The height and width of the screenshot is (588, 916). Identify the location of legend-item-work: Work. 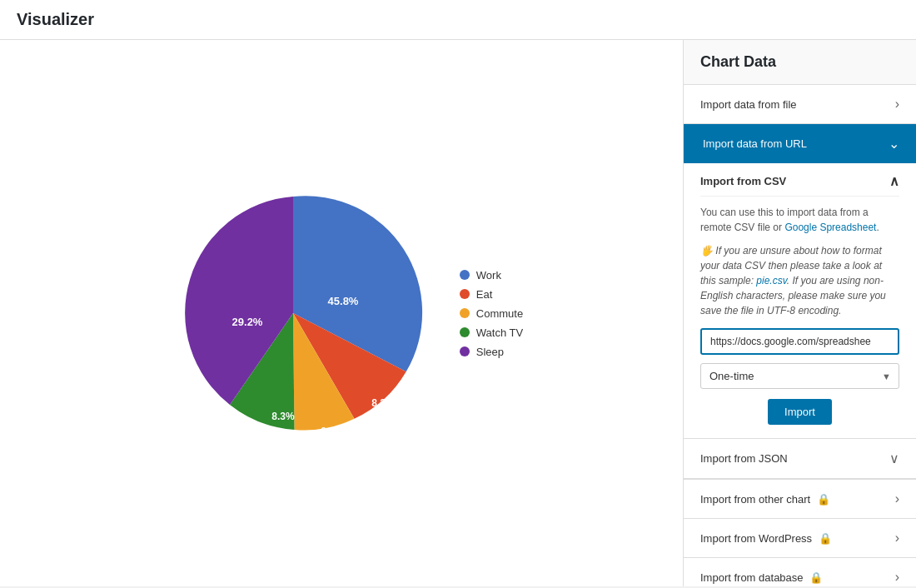
(491, 275).